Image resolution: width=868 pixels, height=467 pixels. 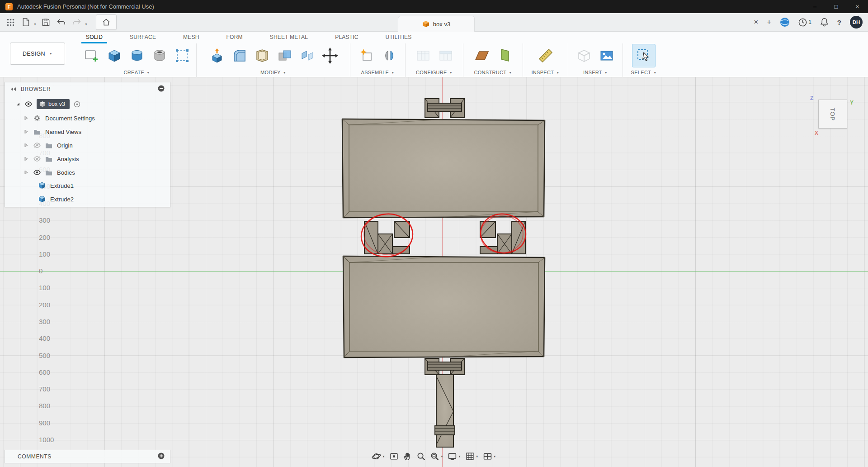 I want to click on group-inspect-menu: INSPECT▼, so click(x=545, y=72).